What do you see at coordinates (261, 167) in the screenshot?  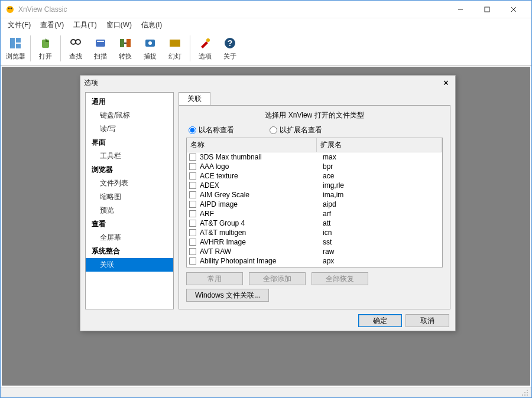 I see `item-name: AAA logo` at bounding box center [261, 167].